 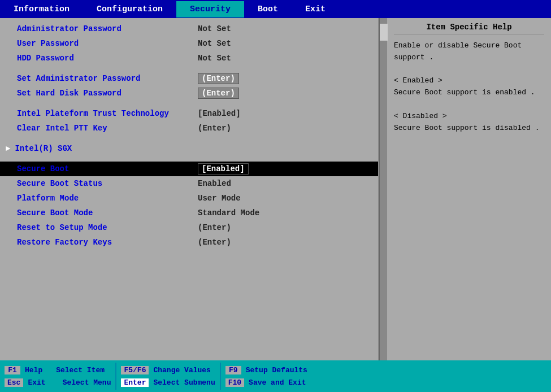 What do you see at coordinates (107, 29) in the screenshot?
I see `row-label: Administrator Password` at bounding box center [107, 29].